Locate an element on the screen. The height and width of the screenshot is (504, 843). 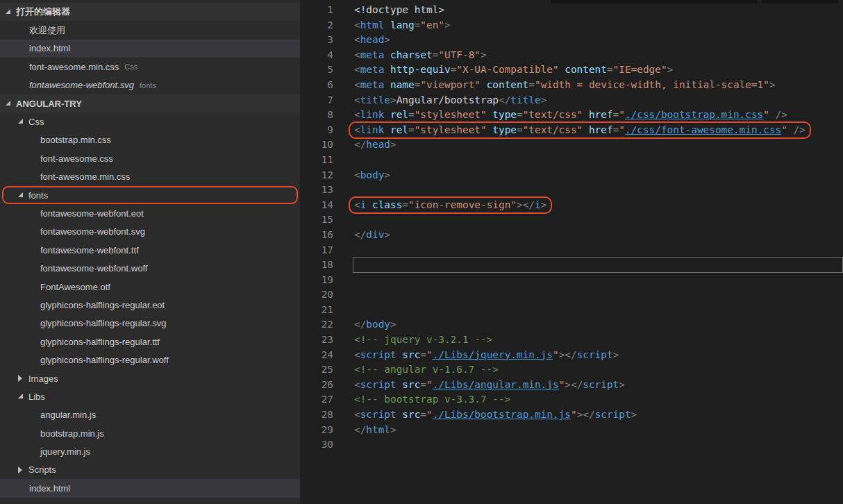
folder-item-fonts: fonts is located at coordinates (150, 195).